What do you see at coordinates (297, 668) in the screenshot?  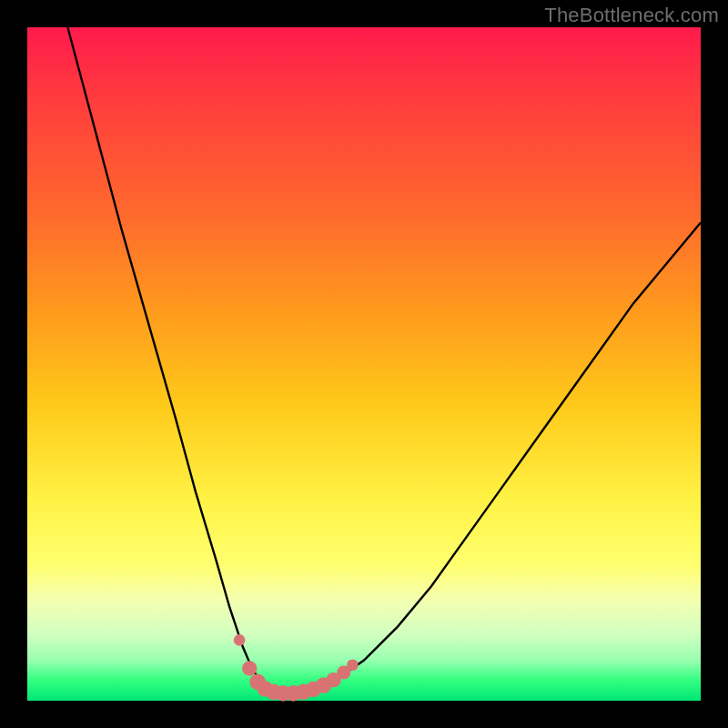 I see `curve-markers` at bounding box center [297, 668].